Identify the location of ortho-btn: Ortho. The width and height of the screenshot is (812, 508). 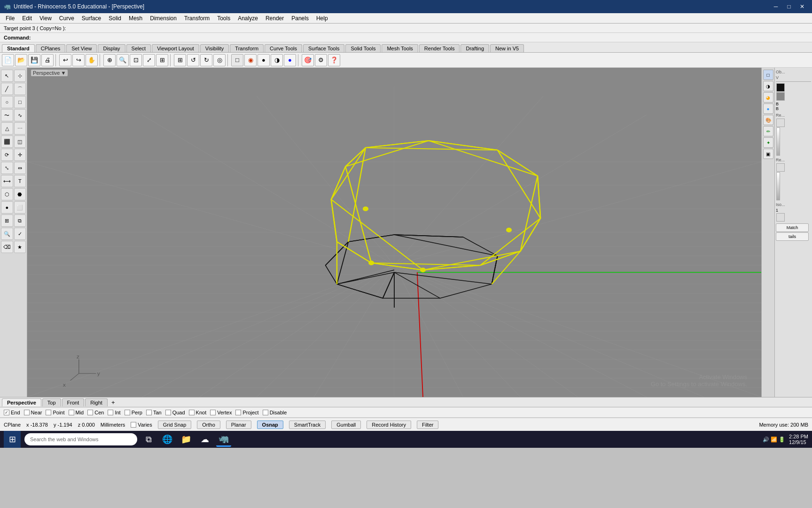
(209, 425).